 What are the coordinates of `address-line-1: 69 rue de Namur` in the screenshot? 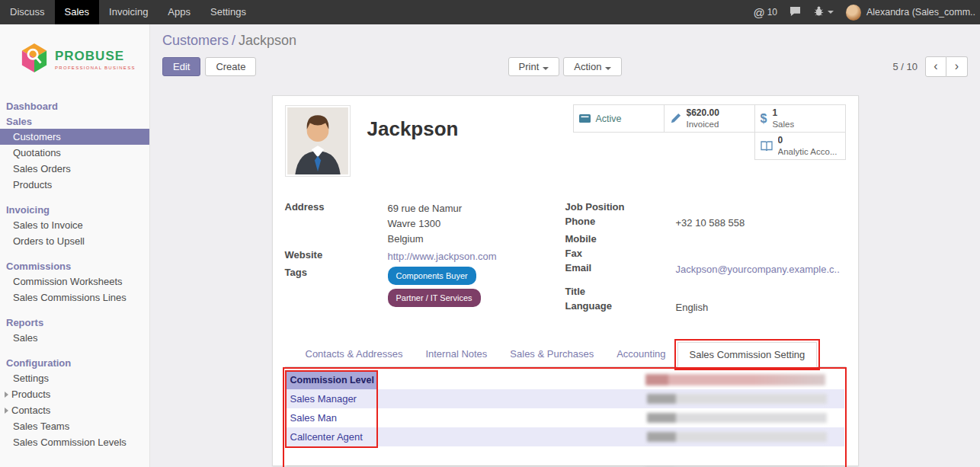 It's located at (425, 209).